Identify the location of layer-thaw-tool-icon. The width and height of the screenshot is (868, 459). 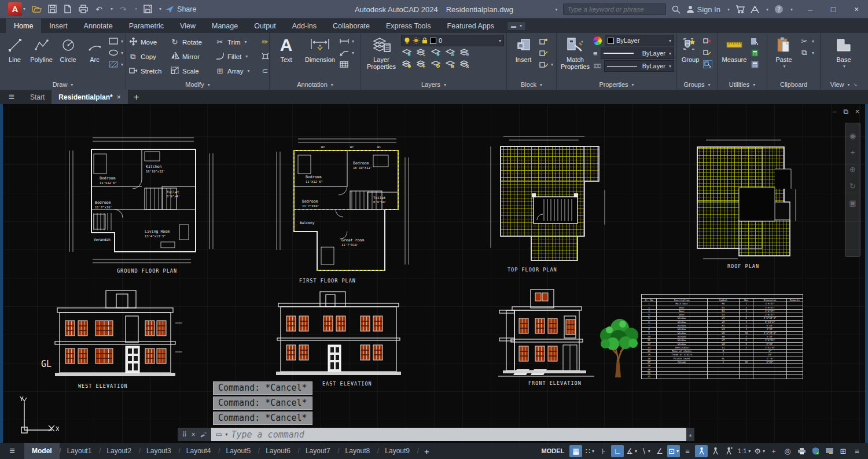
(421, 64).